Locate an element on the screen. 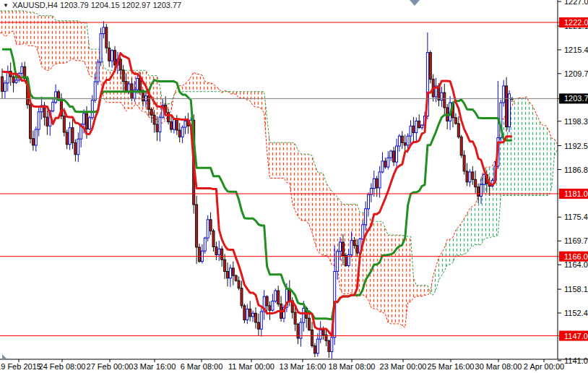  price-tick-label: 1186.80 is located at coordinates (576, 170).